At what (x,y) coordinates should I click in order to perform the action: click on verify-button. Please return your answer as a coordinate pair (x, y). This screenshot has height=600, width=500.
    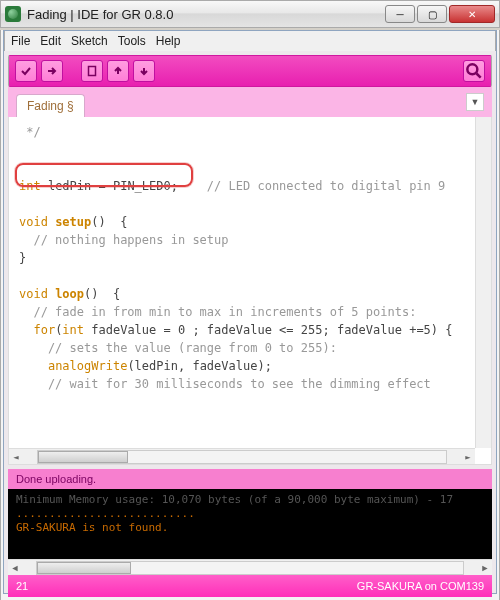
    Looking at the image, I should click on (26, 71).